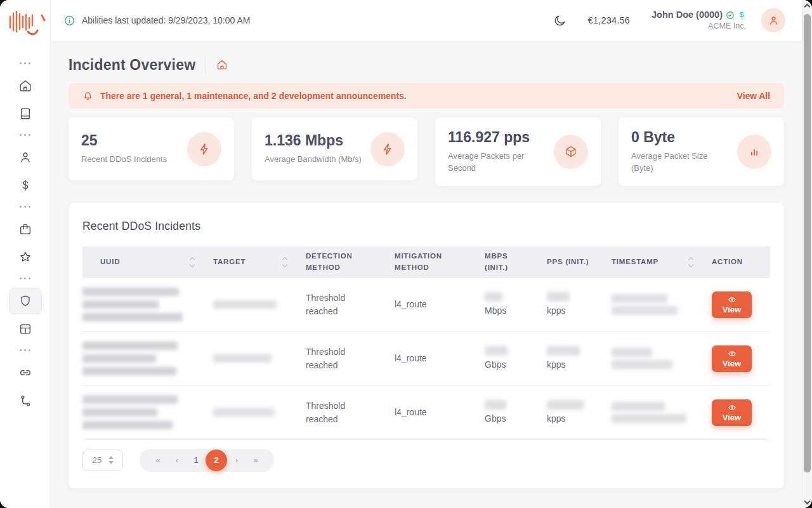  Describe the element at coordinates (25, 257) in the screenshot. I see `sidebar-item-favorites` at that location.